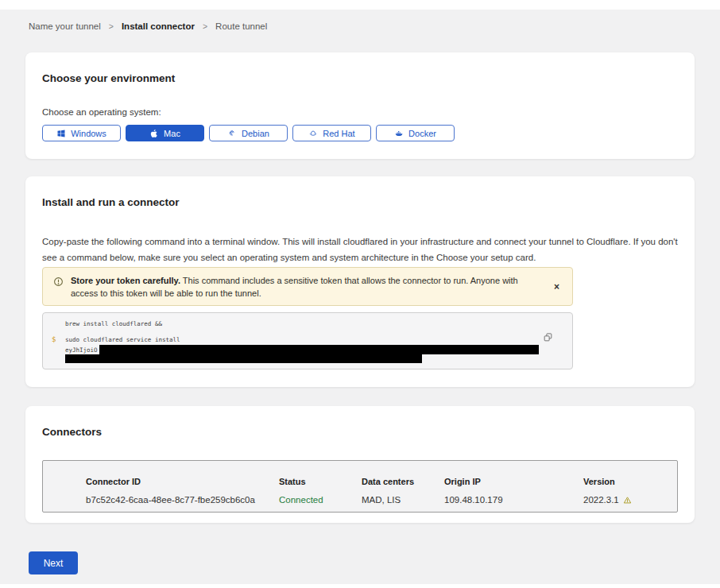 The width and height of the screenshot is (720, 588). I want to click on os-button-group: Windows Mac Debian, so click(360, 133).